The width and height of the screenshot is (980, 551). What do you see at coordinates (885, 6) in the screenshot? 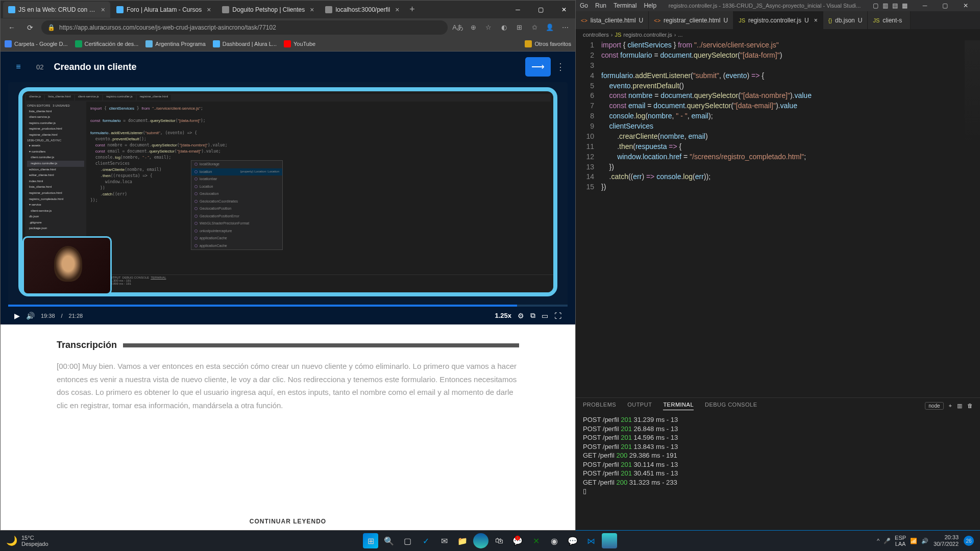
I see `layout-icon: ▥` at bounding box center [885, 6].